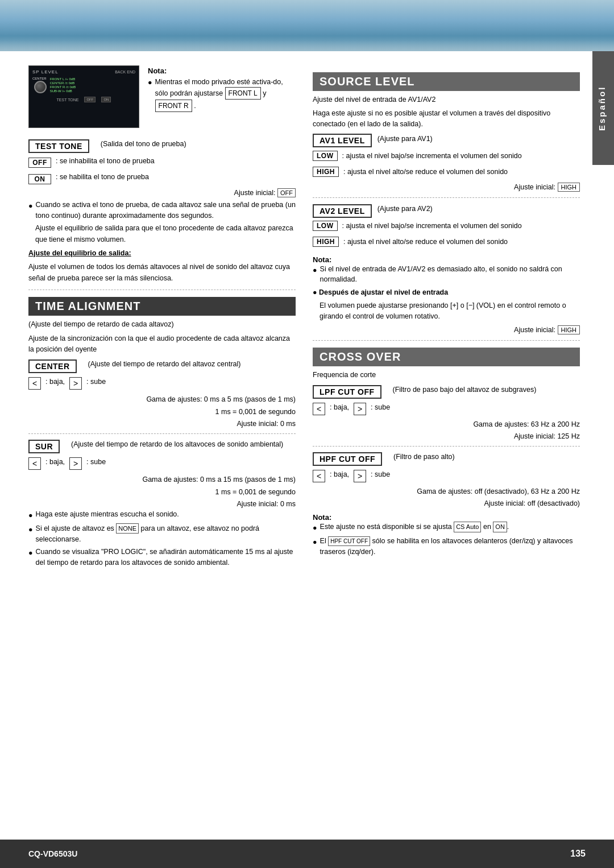 This screenshot has height=868, width=614. What do you see at coordinates (76, 383) in the screenshot?
I see `center-arrow-right: >` at bounding box center [76, 383].